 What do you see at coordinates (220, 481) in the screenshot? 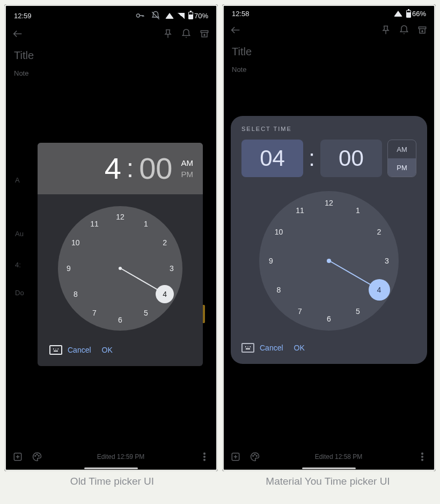
I see `comparison-captions: Old Time picker UI Material You Time pic…` at bounding box center [220, 481].